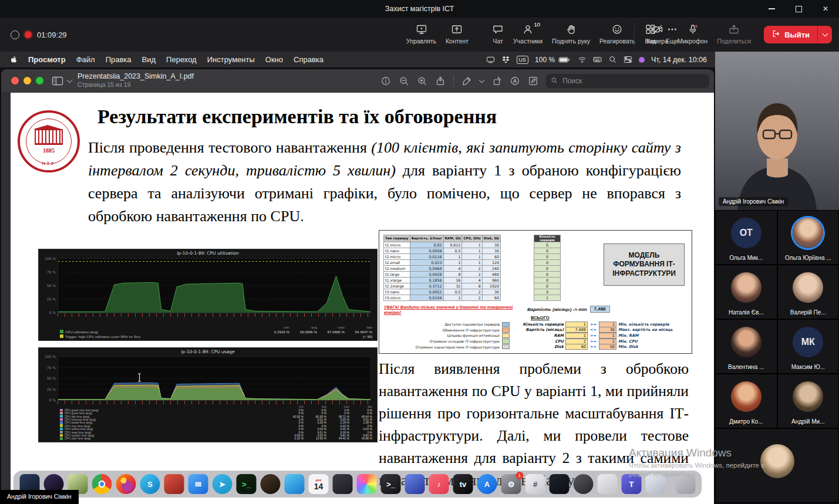 The image size is (839, 504). What do you see at coordinates (571, 34) in the screenshot?
I see `toolbar-button-hand: Поднять руку` at bounding box center [571, 34].